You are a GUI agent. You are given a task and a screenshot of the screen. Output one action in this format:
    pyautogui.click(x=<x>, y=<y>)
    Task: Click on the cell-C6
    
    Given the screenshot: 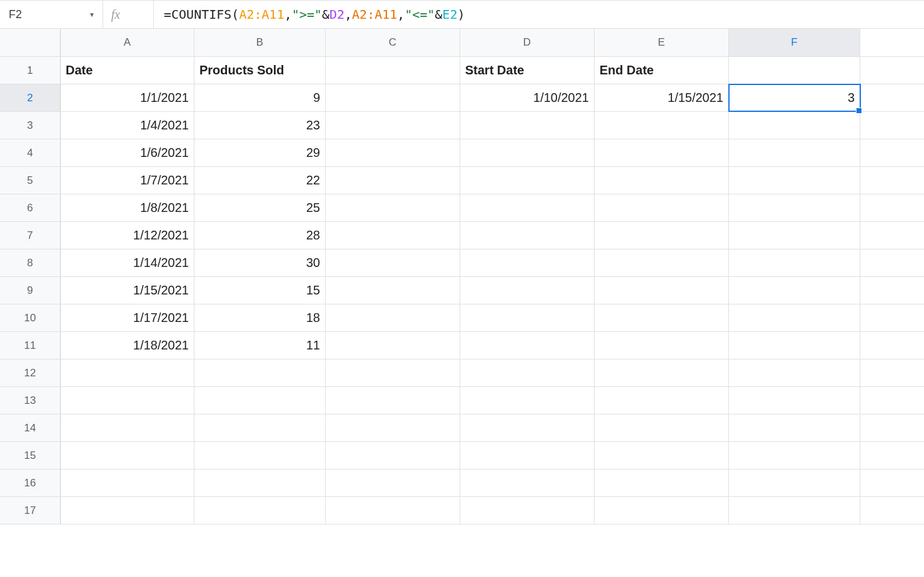 What is the action you would take?
    pyautogui.click(x=393, y=208)
    